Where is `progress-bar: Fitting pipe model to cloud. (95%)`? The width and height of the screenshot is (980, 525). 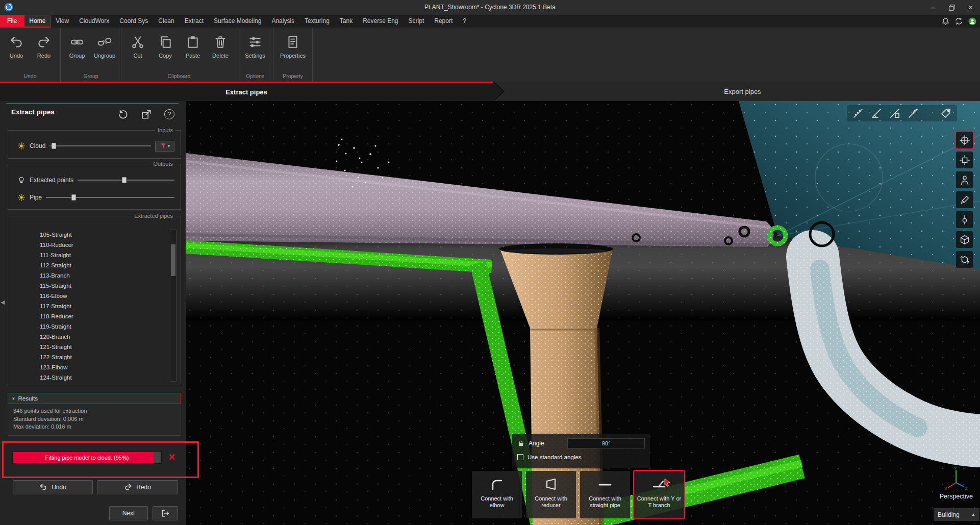 progress-bar: Fitting pipe model to cloud. (95%) is located at coordinates (87, 458).